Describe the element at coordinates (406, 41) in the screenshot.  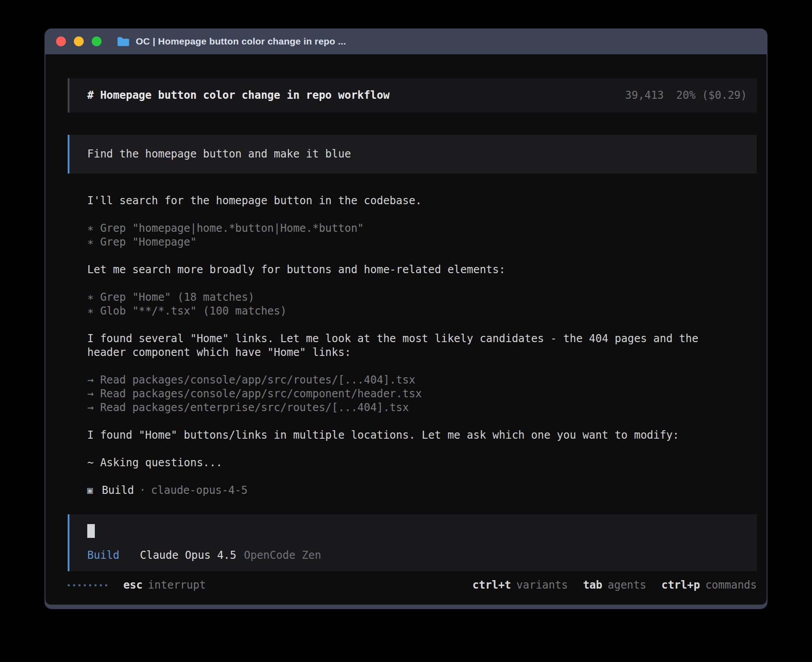
I see `window-titlebar: OC | Homepage button color change in rep…` at that location.